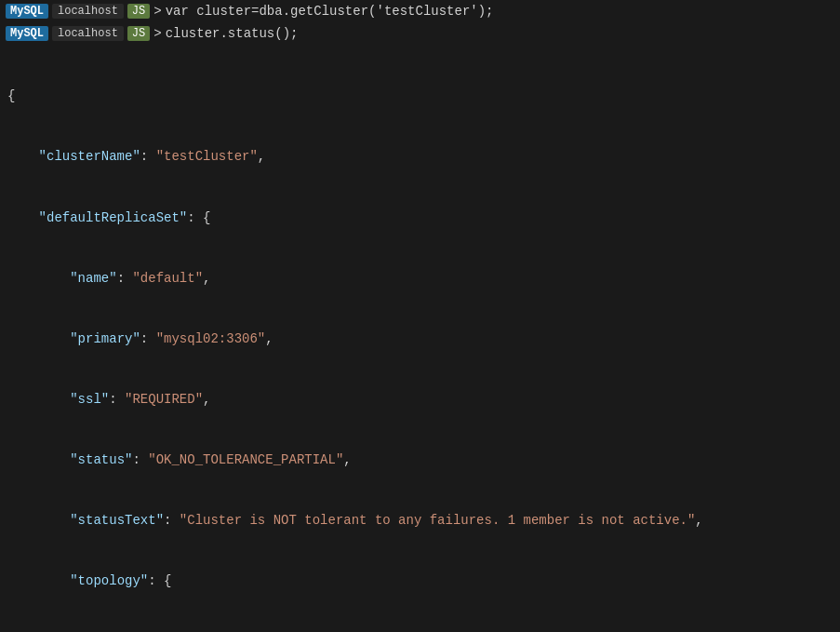 The width and height of the screenshot is (840, 632). Describe the element at coordinates (420, 219) in the screenshot. I see `code-line-03: "defaultReplicaSet": {` at that location.